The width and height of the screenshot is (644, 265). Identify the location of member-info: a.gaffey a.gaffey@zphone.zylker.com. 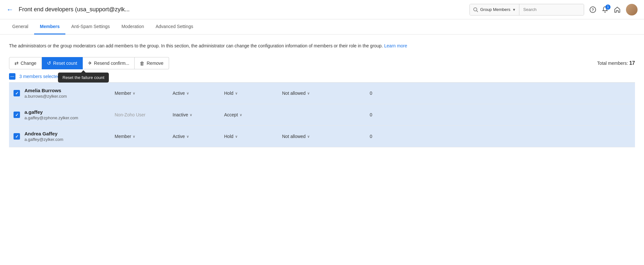
(70, 115).